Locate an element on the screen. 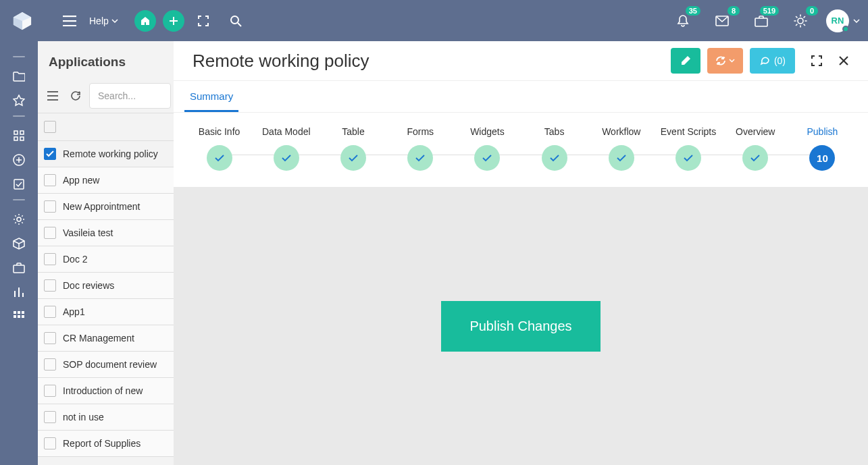 Image resolution: width=868 pixels, height=465 pixels. application-name: Remote working policy is located at coordinates (111, 154).